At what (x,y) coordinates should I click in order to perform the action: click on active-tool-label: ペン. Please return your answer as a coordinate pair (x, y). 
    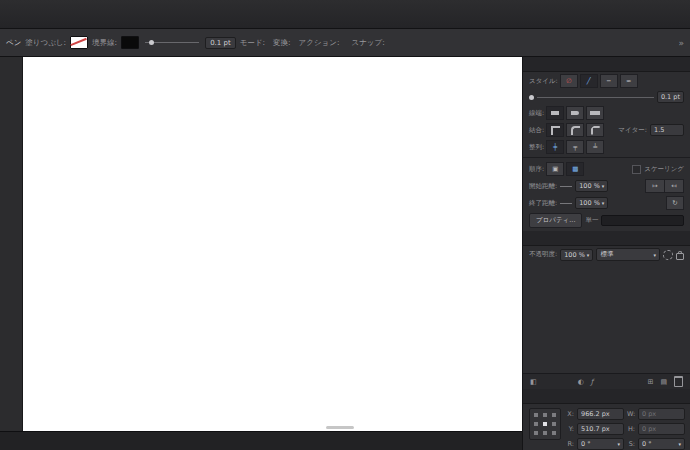
    Looking at the image, I should click on (14, 43).